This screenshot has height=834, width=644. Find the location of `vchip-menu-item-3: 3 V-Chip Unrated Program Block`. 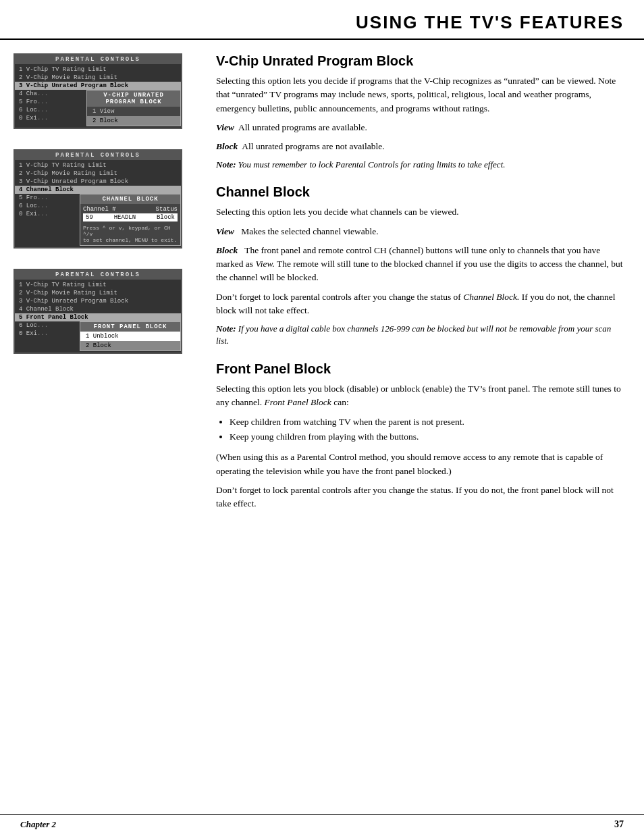

vchip-menu-item-3: 3 V-Chip Unrated Program Block is located at coordinates (98, 86).